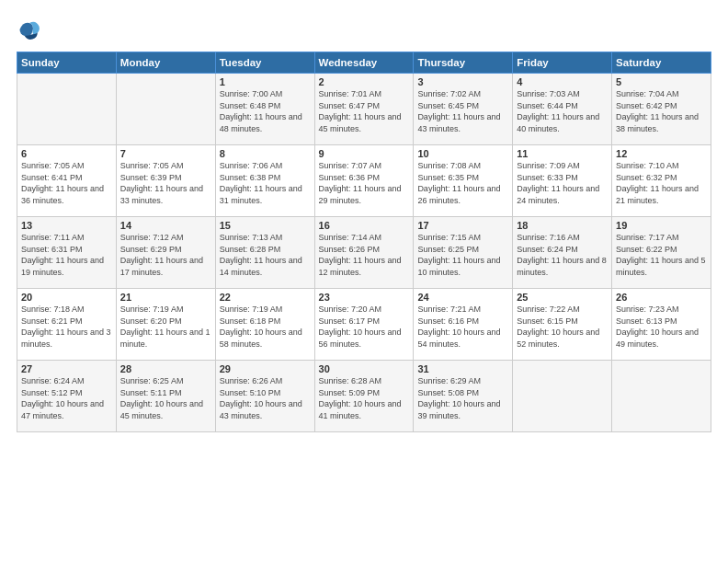 The image size is (728, 563). I want to click on day-number: 27, so click(66, 369).